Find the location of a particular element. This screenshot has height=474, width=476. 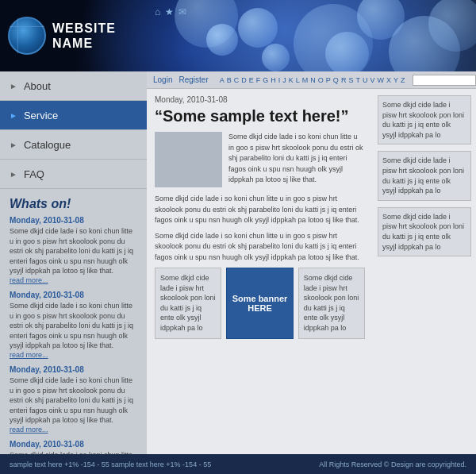

alpha-link-x: X is located at coordinates (389, 80).